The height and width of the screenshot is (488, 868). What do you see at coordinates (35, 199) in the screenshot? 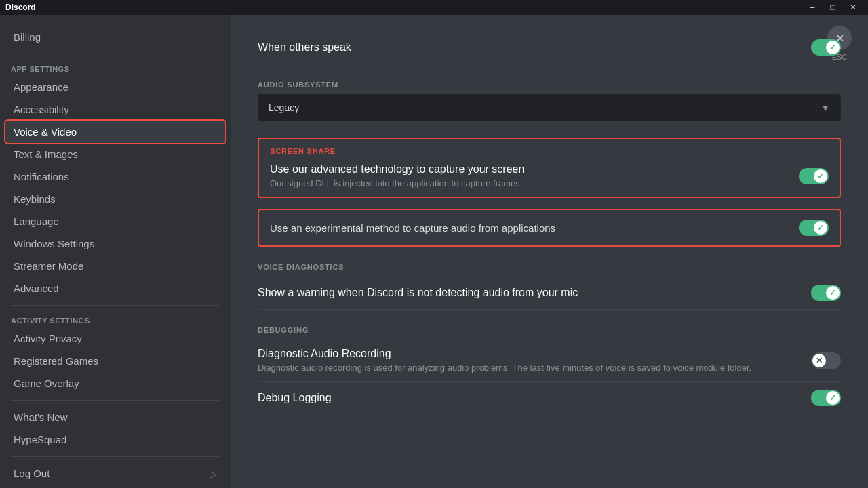
I see `sidebar-item-label: Keybinds` at bounding box center [35, 199].